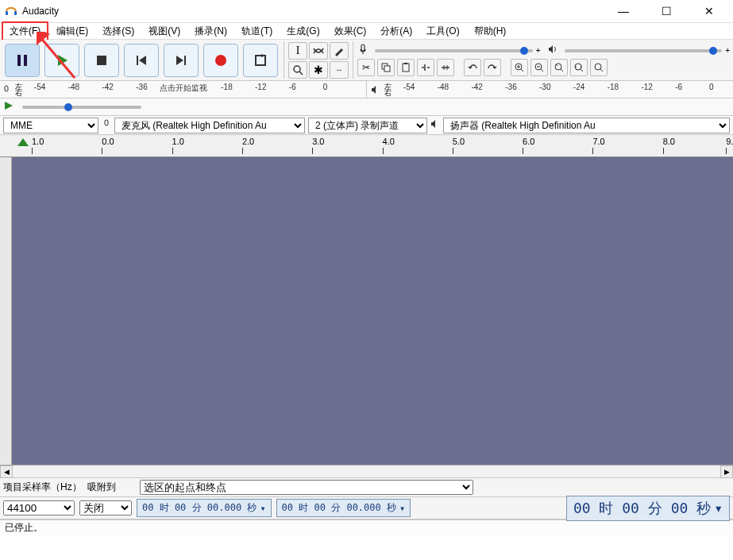 This screenshot has height=560, width=733. I want to click on loop-button, so click(260, 60).